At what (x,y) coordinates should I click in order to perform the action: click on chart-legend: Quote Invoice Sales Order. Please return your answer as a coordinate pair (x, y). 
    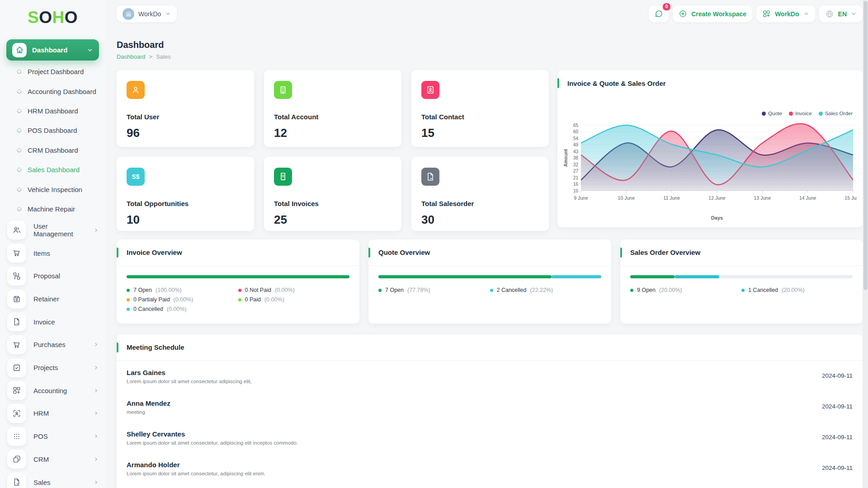
    Looking at the image, I should click on (807, 113).